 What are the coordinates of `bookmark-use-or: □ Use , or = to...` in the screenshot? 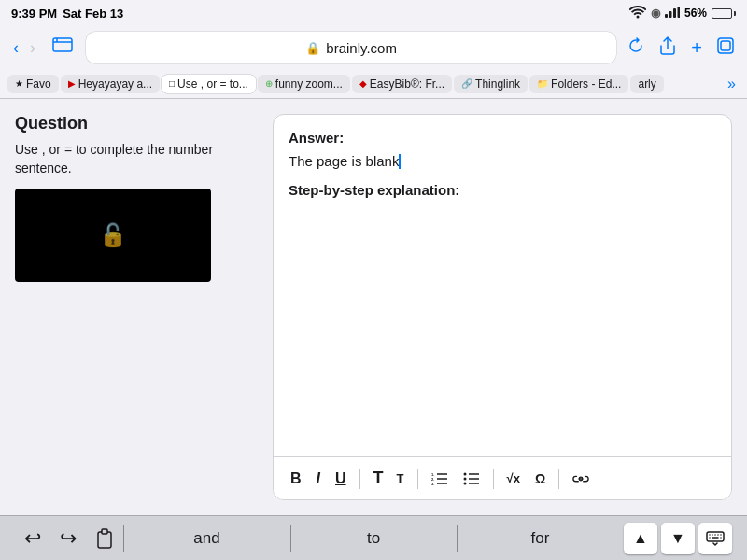 It's located at (209, 84).